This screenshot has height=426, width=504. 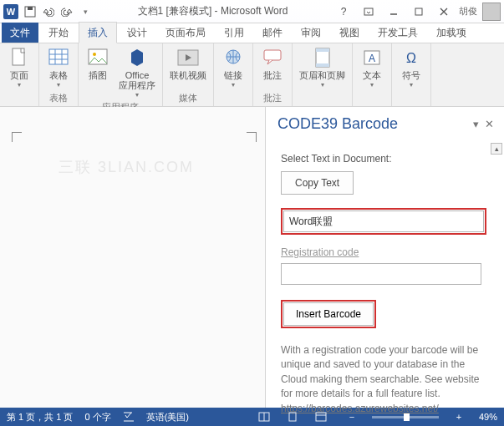 I want to click on window-title: 文档1 [兼容模式] - Microsoft Word, so click(x=212, y=12).